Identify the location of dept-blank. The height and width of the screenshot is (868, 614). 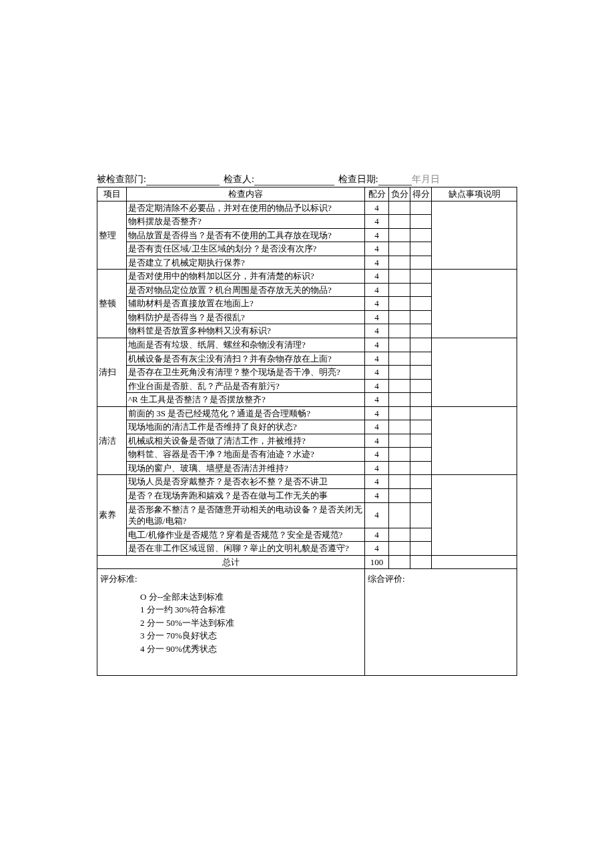
(183, 185).